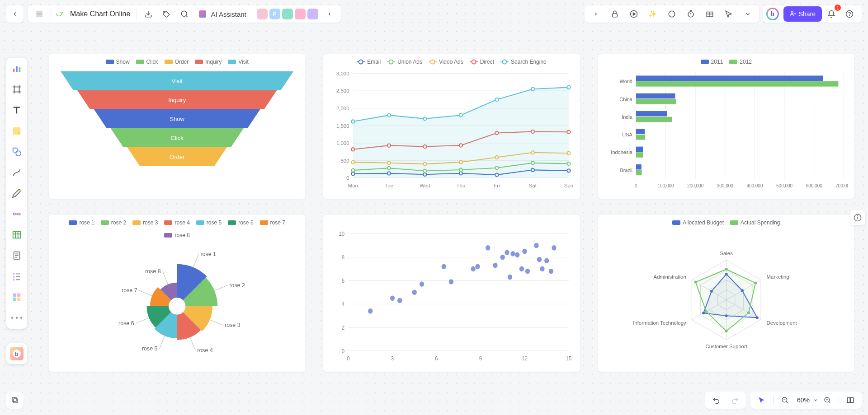  I want to click on svg-text: Administration, so click(670, 276).